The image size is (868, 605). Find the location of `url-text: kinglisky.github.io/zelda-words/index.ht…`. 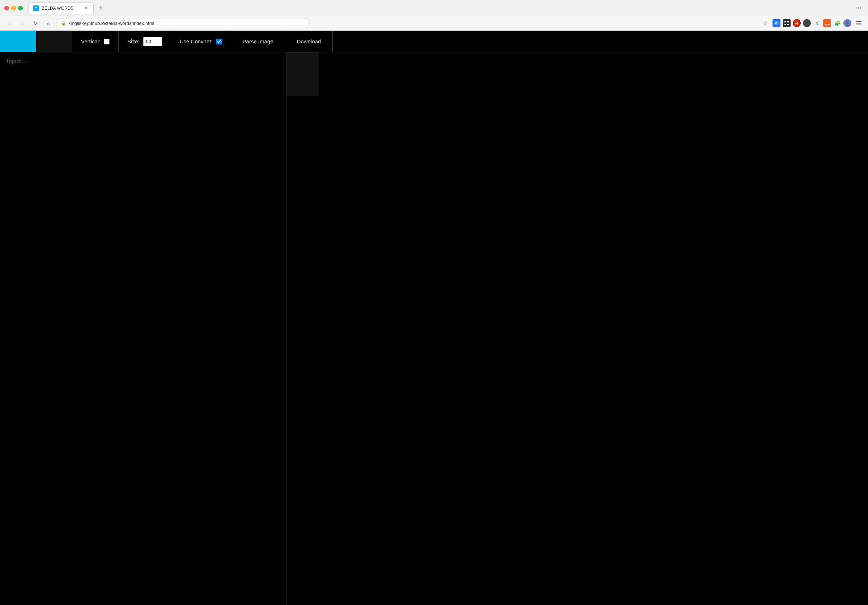

url-text: kinglisky.github.io/zelda-words/index.ht… is located at coordinates (111, 23).